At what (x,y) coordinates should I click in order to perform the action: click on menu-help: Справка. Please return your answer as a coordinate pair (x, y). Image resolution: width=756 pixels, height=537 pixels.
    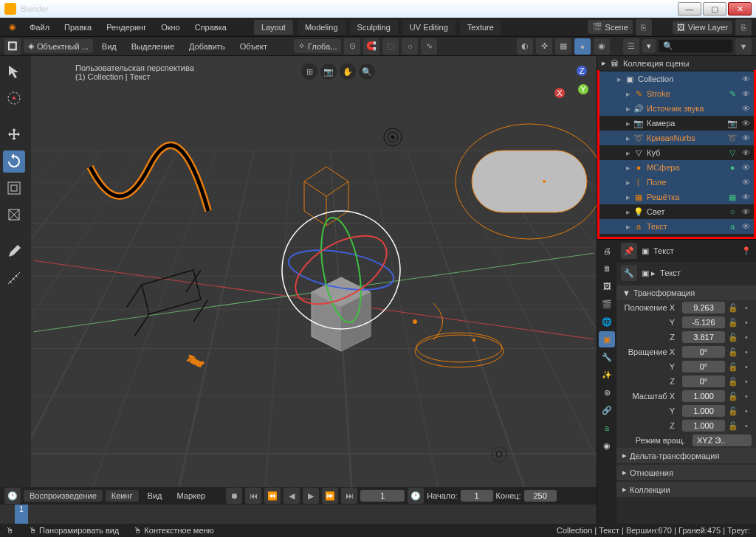
    Looking at the image, I should click on (211, 27).